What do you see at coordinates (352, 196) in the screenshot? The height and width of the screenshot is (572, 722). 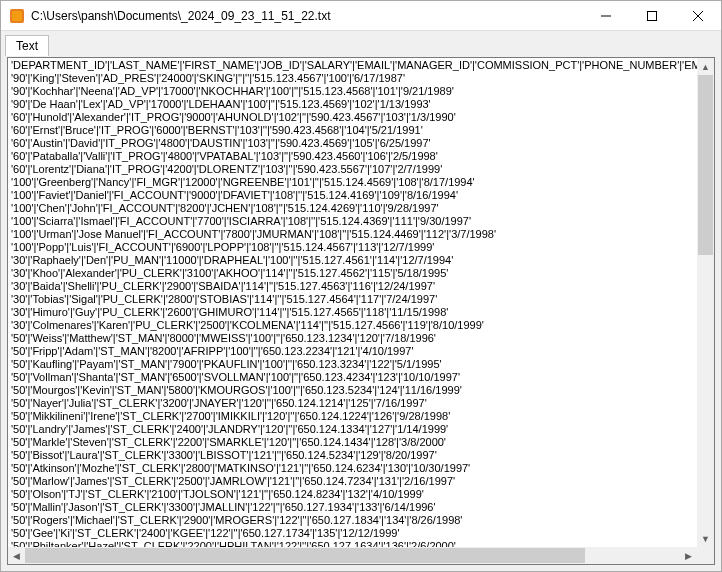 I see `text-line: '100'|'Faviet'|'Daniel'|'FI_ACCOUNT'|'90…` at bounding box center [352, 196].